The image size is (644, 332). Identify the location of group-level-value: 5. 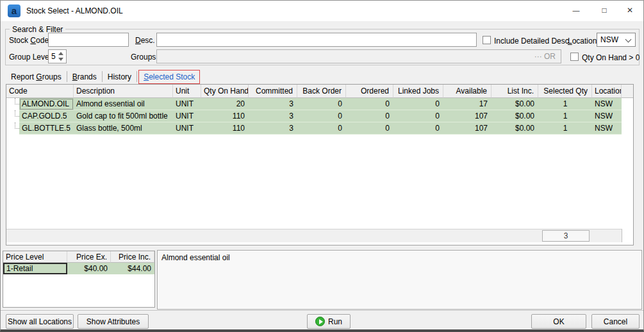
(54, 56).